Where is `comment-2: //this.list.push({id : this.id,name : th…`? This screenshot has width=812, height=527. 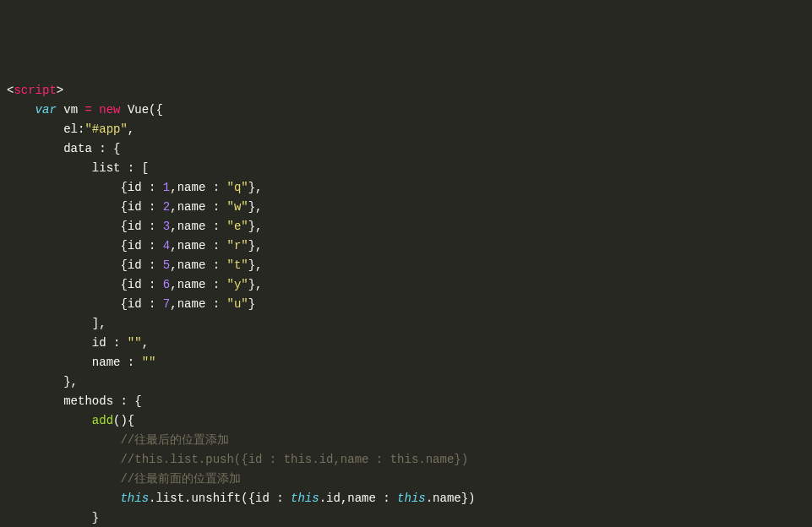
comment-2: //this.list.push({id : this.id,name : th… is located at coordinates (294, 459).